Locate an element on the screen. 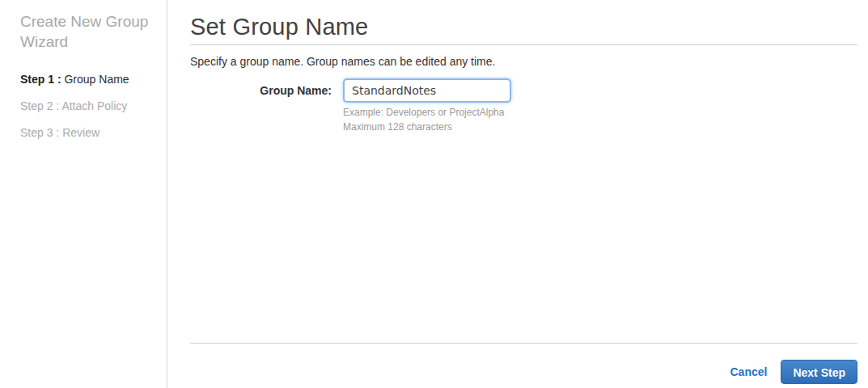 Image resolution: width=868 pixels, height=388 pixels. next-step-button: Next Step is located at coordinates (819, 372).